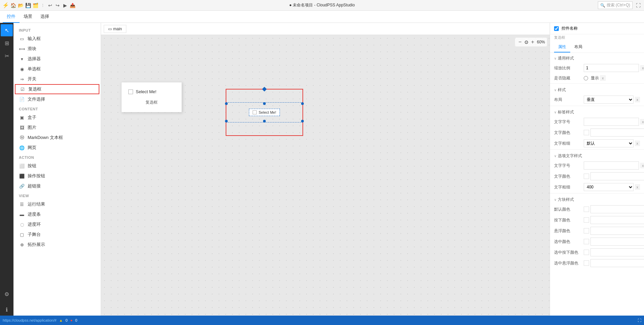  What do you see at coordinates (65, 5) in the screenshot?
I see `preview-icon: ▶` at bounding box center [65, 5].